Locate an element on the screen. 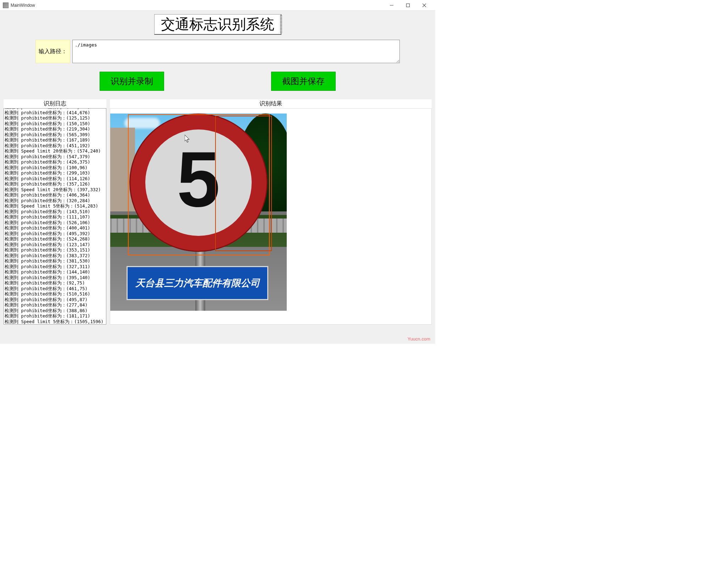 The height and width of the screenshot is (575, 728). log-line: 检测到 prohibited坐标为：(219,304) is located at coordinates (55, 129).